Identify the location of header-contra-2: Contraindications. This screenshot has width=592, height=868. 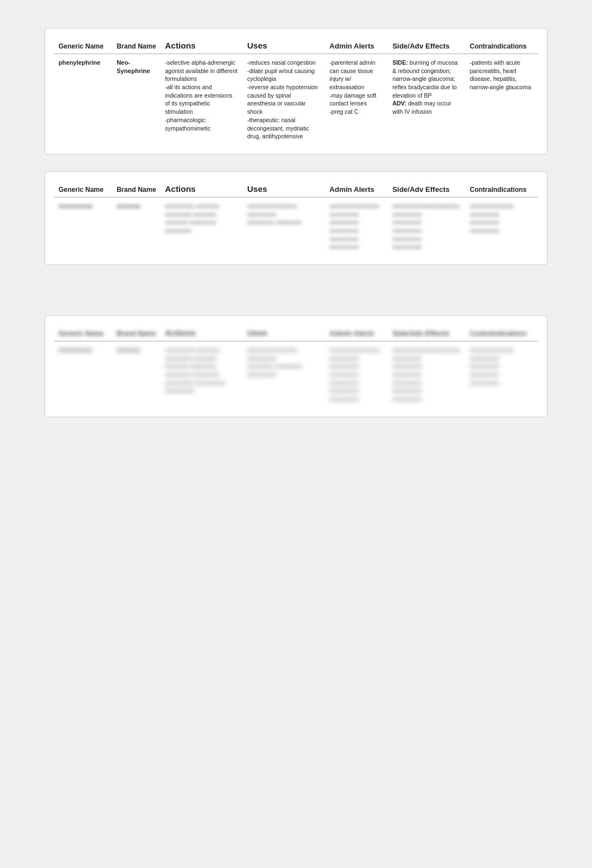
(502, 189).